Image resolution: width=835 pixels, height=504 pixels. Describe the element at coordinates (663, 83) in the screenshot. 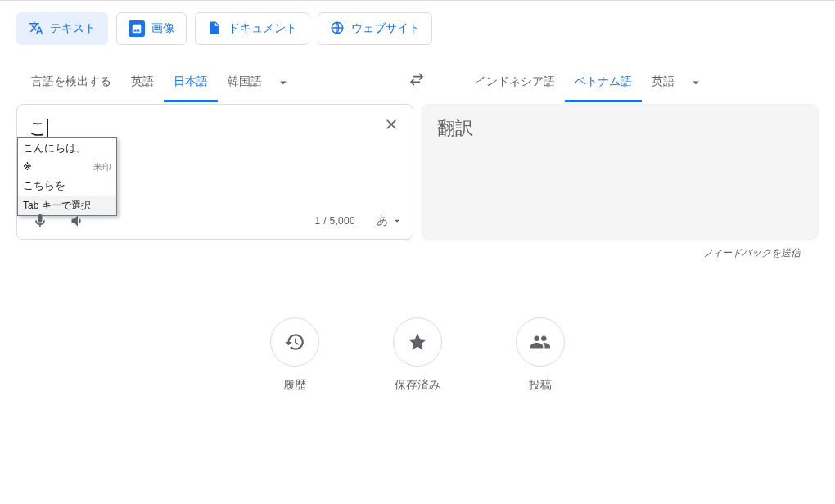

I see `target-lang-en: 英語` at that location.